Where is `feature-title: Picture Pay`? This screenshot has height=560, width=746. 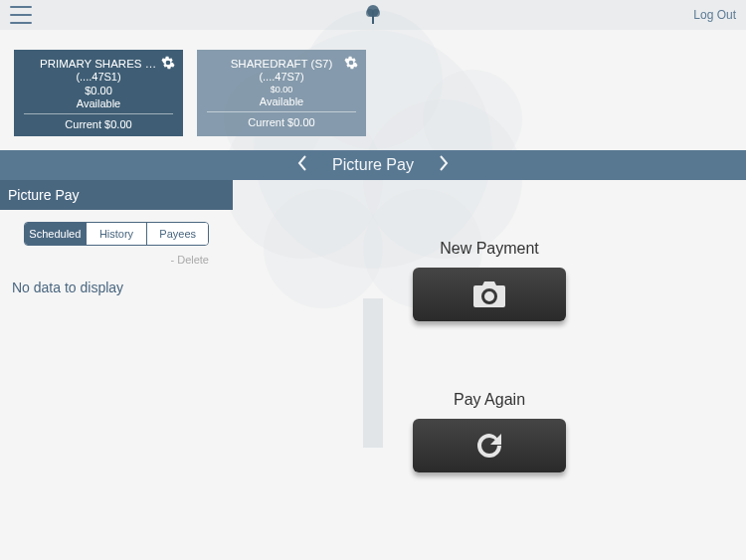 feature-title: Picture Pay is located at coordinates (373, 165).